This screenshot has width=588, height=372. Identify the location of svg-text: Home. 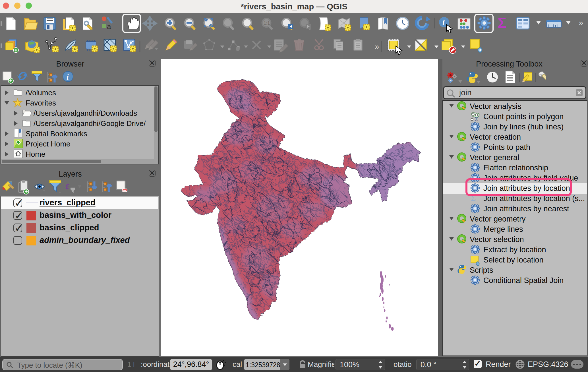
(35, 154).